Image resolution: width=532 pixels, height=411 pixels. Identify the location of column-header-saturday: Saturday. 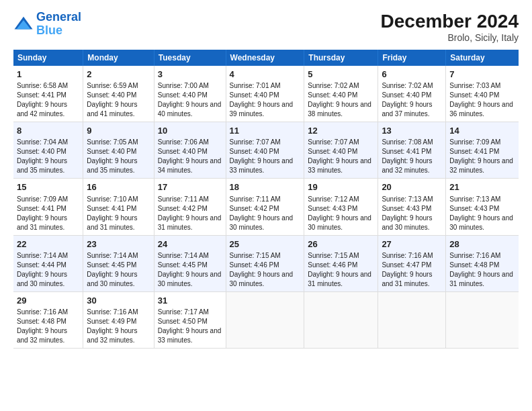
(482, 58).